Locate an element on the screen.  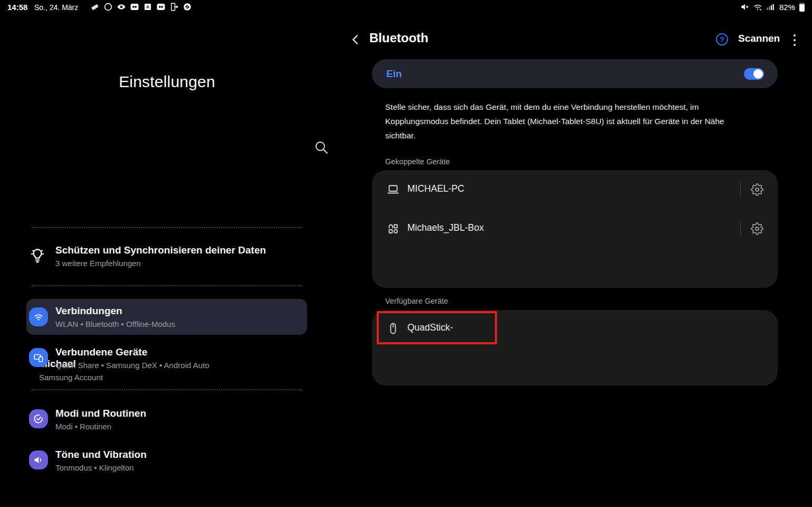
recommendation-title: Schützen und Synchronisieren deiner Date… is located at coordinates (160, 250).